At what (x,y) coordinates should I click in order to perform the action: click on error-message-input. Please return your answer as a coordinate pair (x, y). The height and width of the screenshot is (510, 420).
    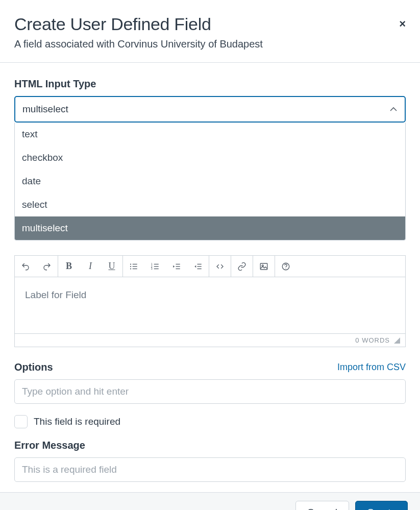
    Looking at the image, I should click on (210, 470).